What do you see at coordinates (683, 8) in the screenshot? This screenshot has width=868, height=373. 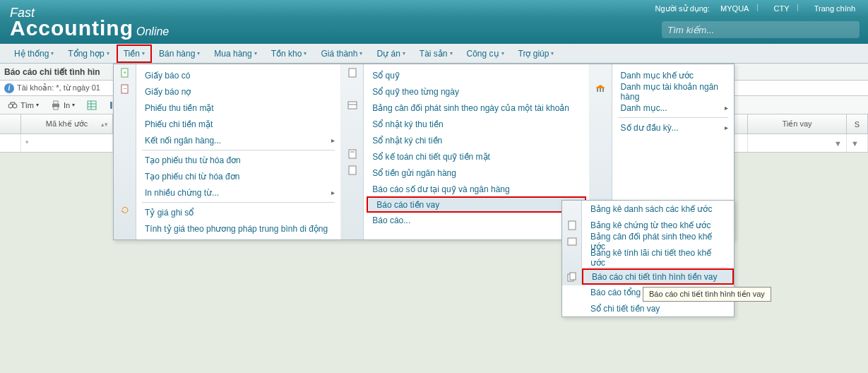 I see `user-label: Người sử dụng:` at bounding box center [683, 8].